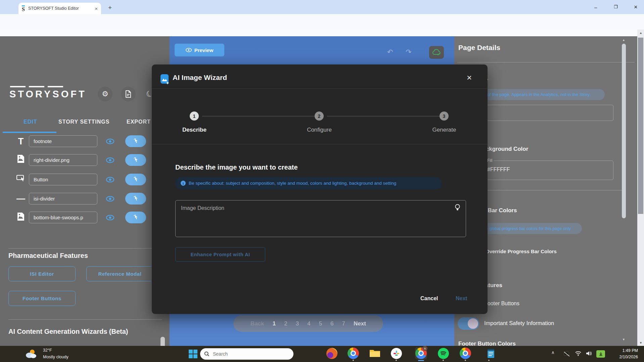 This screenshot has width=644, height=362. What do you see at coordinates (436, 52) in the screenshot?
I see `cloud-saved-icon` at bounding box center [436, 52].